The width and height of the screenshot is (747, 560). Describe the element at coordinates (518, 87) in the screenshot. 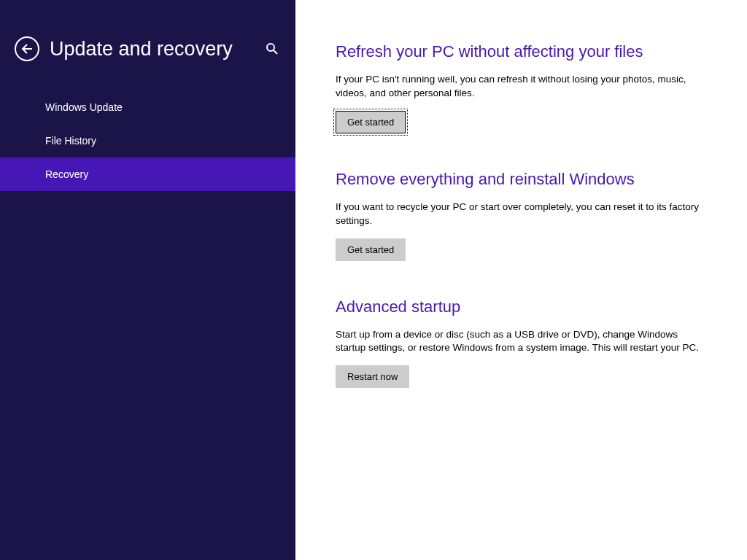

I see `section-body: If your PC isn't running well, you can r…` at that location.